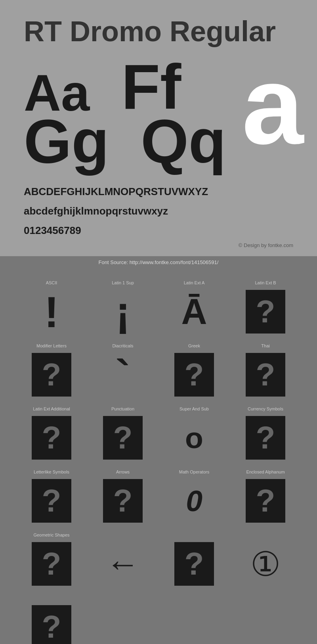 The height and width of the screenshot is (644, 317). What do you see at coordinates (52, 501) in the screenshot?
I see `glyph-box-letterlike: ?` at bounding box center [52, 501].